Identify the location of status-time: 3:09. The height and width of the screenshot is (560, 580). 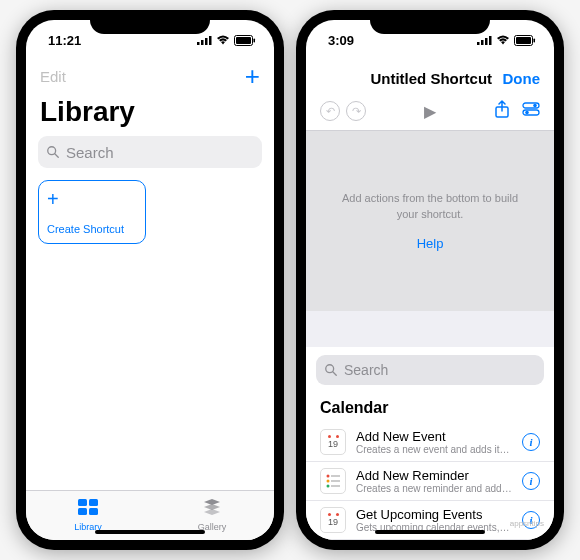
(341, 40).